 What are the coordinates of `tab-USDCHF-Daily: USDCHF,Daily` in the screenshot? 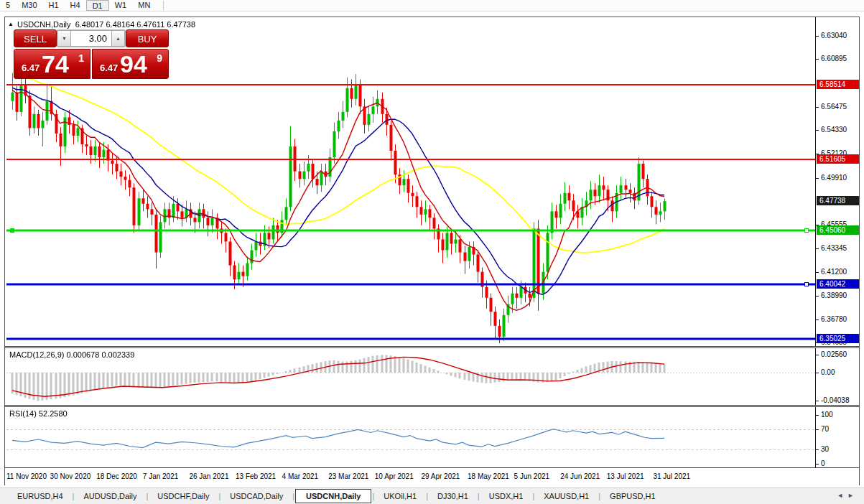 It's located at (183, 496).